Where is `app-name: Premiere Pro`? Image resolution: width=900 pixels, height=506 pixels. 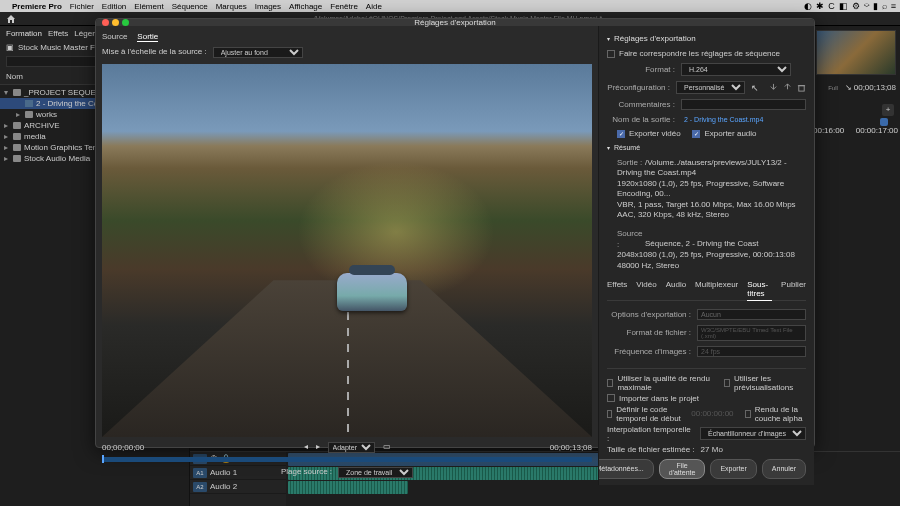 app-name: Premiere Pro is located at coordinates (37, 6).